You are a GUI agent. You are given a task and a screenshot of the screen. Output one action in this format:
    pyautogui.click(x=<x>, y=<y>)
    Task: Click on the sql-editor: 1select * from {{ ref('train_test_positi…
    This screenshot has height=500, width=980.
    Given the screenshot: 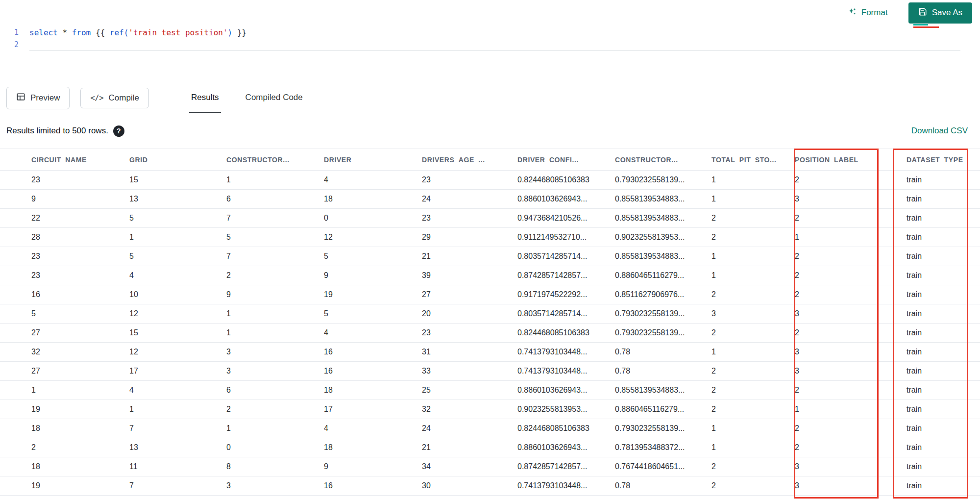 What is the action you would take?
    pyautogui.click(x=490, y=54)
    